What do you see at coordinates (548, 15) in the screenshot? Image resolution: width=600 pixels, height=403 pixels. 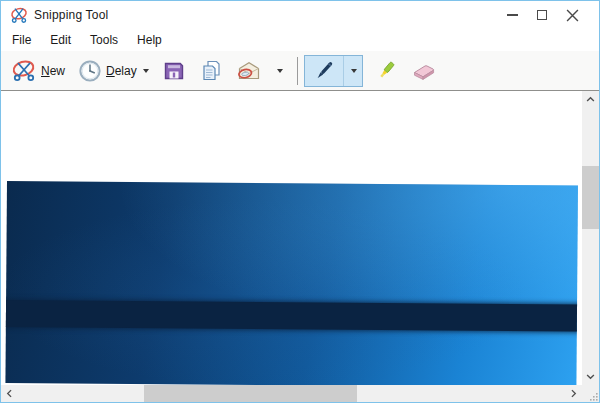 I see `caption-controls` at bounding box center [548, 15].